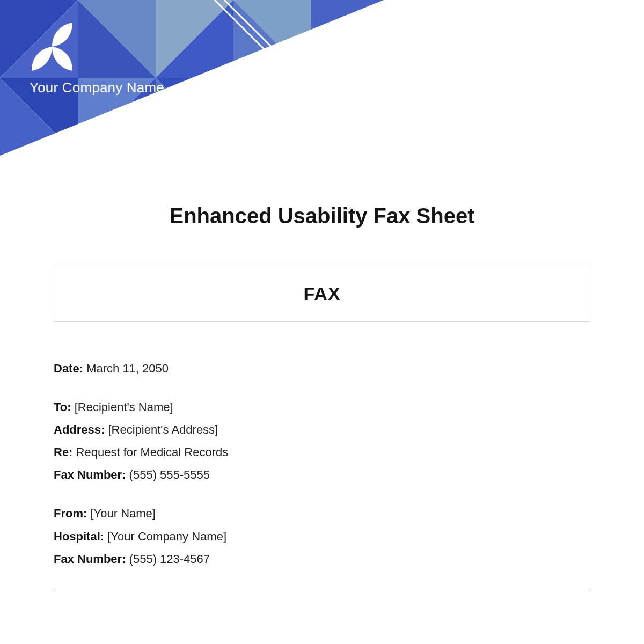 This screenshot has width=644, height=644. What do you see at coordinates (69, 368) in the screenshot?
I see `date-label: Date:` at bounding box center [69, 368].